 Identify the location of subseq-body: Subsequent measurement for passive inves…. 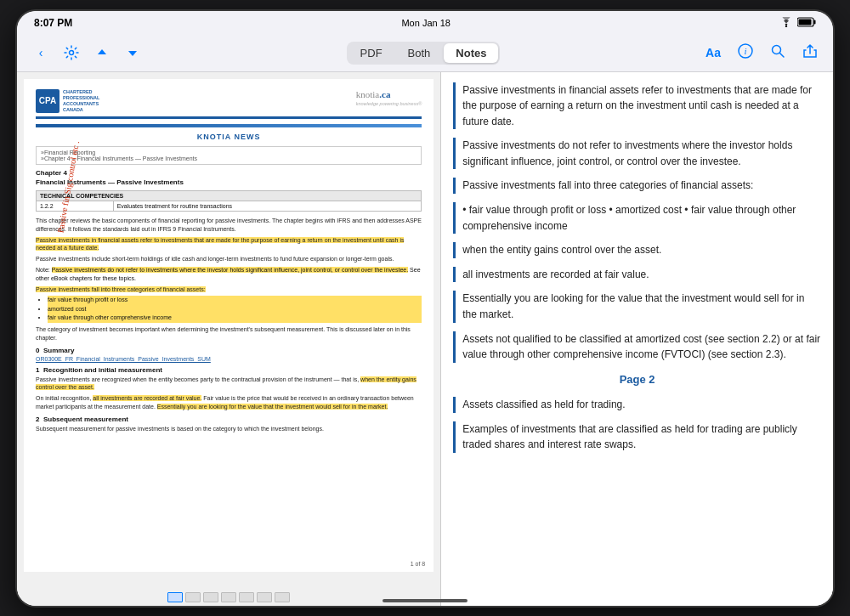
(229, 429).